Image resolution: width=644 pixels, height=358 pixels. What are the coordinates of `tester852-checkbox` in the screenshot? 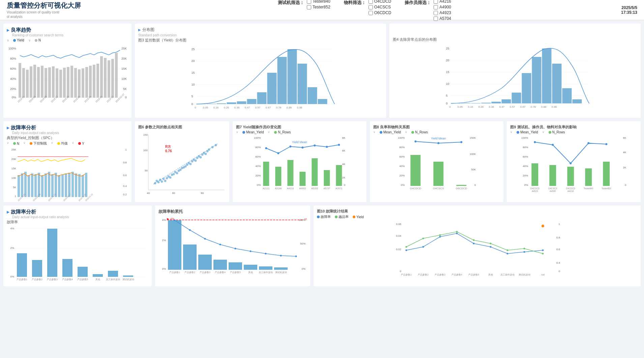 It's located at (309, 7).